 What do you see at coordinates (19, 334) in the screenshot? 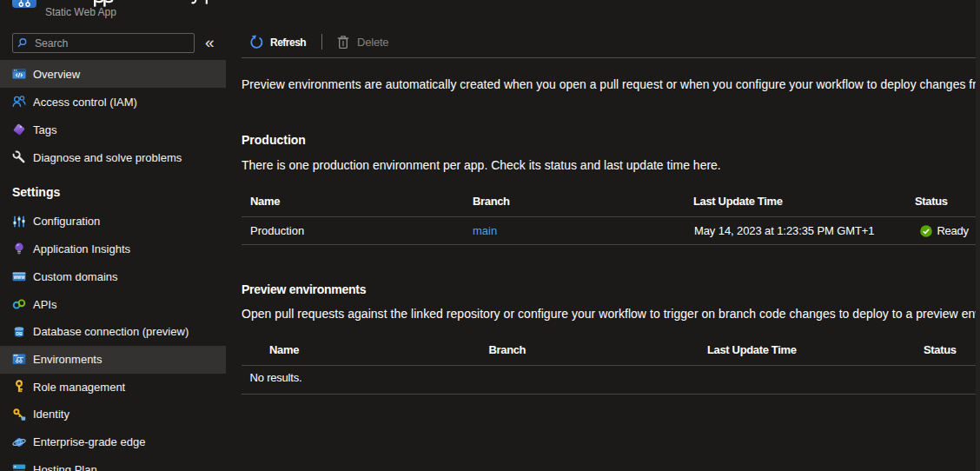
I see `svg-text: DB` at bounding box center [19, 334].